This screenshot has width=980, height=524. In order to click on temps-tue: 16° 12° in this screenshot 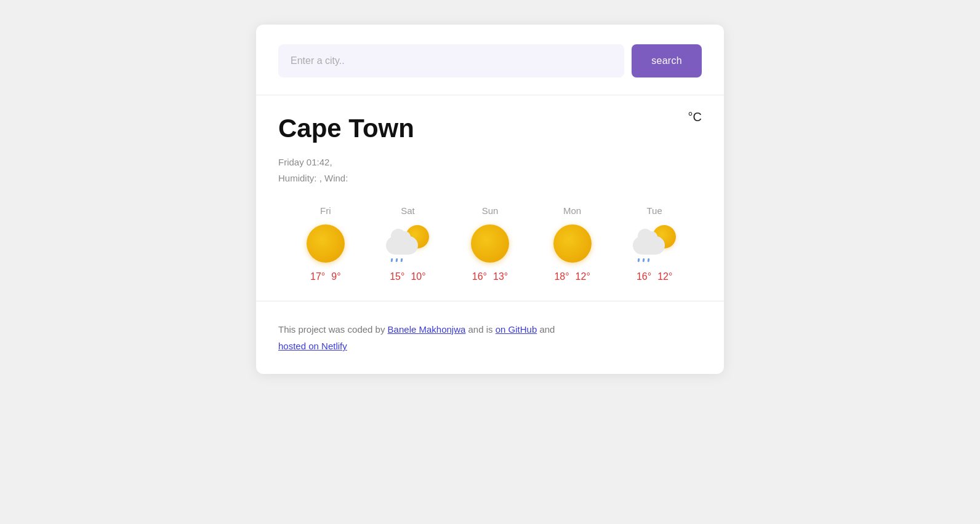, I will do `click(654, 277)`.